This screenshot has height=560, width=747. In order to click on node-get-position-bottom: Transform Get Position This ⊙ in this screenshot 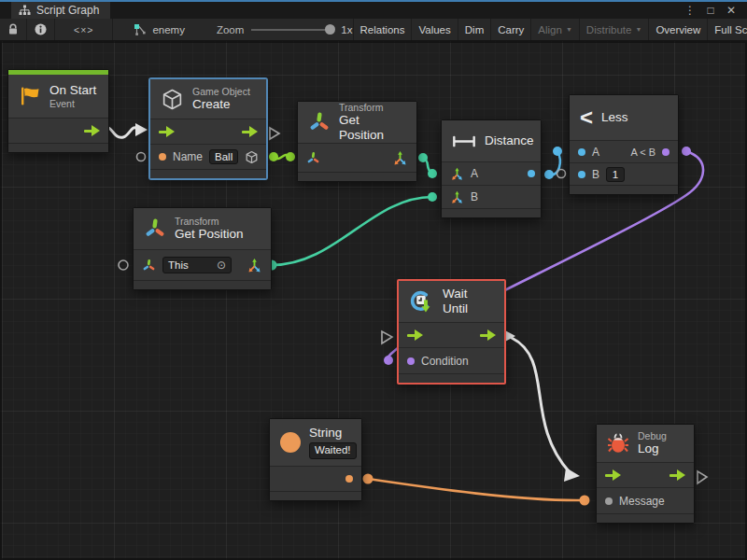, I will do `click(202, 248)`.